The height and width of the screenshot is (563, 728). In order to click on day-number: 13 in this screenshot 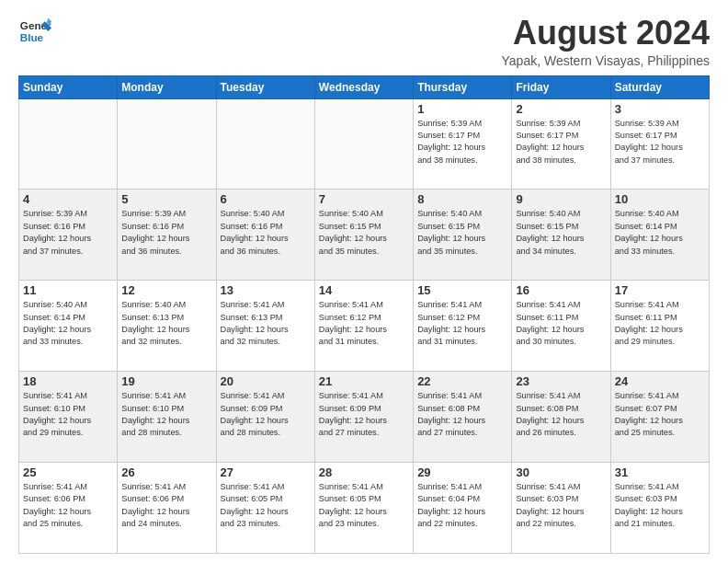, I will do `click(266, 291)`.